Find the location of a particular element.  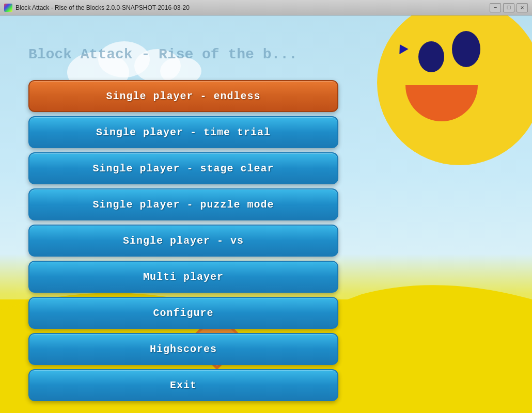

game-title: Block Attack - Rise of the b... is located at coordinates (163, 55).